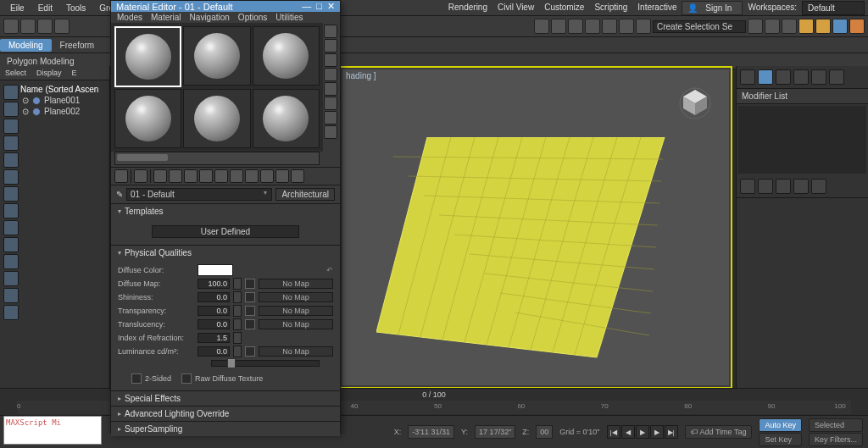 This screenshot has width=868, height=448. Describe the element at coordinates (11, 109) in the screenshot. I see `filter-shape-icon` at that location.